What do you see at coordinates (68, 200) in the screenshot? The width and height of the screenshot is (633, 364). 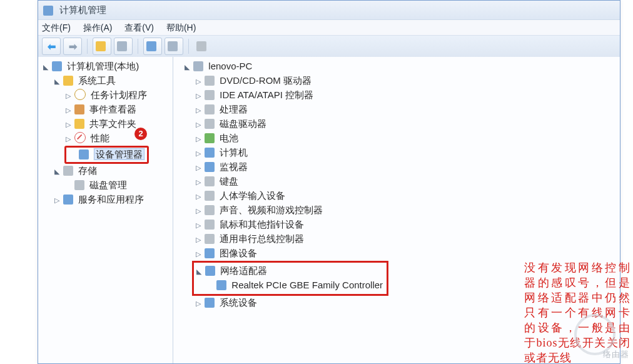 I see `services-icon` at bounding box center [68, 200].